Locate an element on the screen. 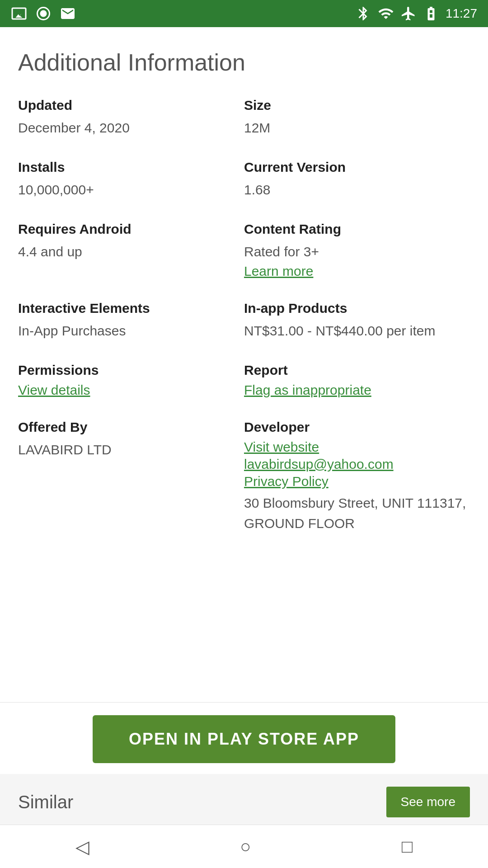 Image resolution: width=488 pixels, height=868 pixels. size-cell: Size 12M is located at coordinates (357, 128).